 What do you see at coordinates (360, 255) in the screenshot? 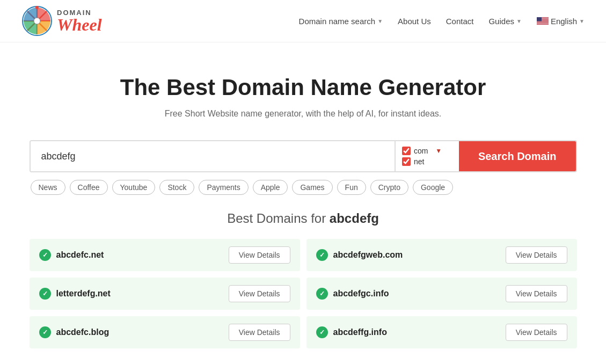
I see `domain-name: ✓ abcdefgweb.com` at bounding box center [360, 255].